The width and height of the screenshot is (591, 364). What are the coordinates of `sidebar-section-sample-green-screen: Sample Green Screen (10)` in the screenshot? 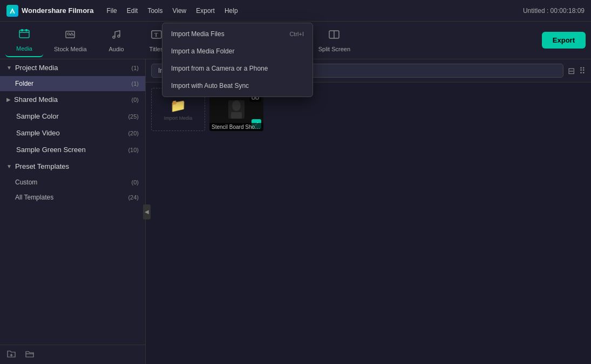 It's located at (72, 150).